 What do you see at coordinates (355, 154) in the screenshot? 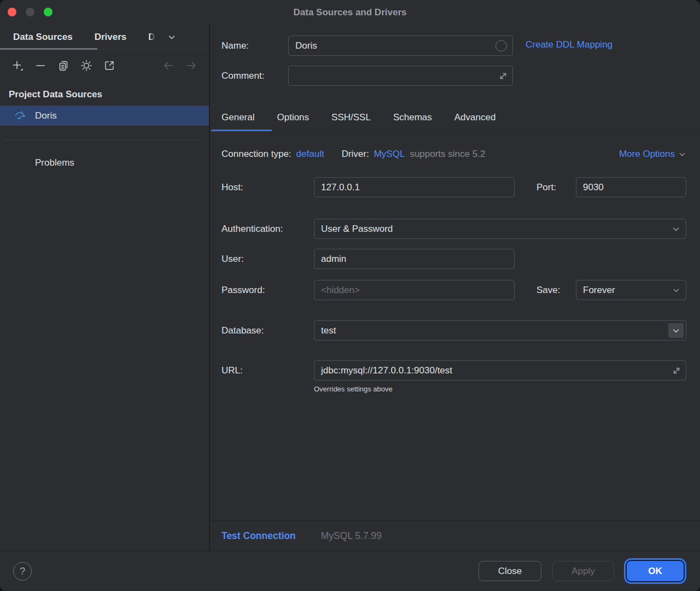
I see `driver-label: Driver:` at bounding box center [355, 154].